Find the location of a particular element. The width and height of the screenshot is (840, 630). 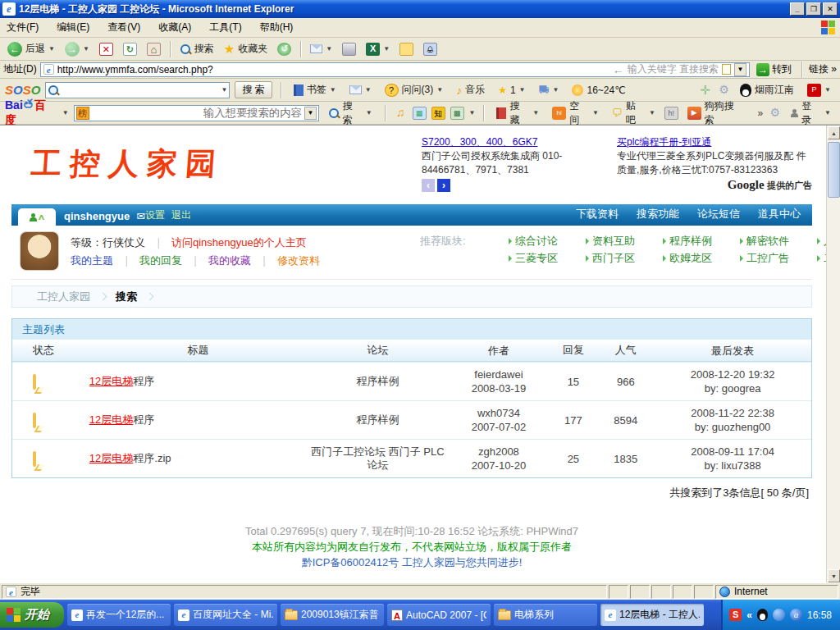

soso-search-dropdown-icon: ▼ is located at coordinates (224, 90).